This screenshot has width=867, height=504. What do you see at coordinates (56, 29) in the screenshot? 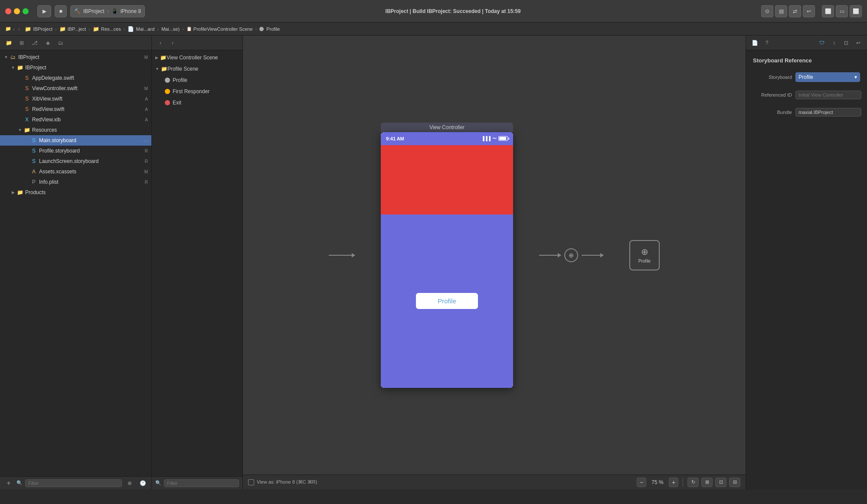
I see `breadcrumb-sep-1: ›` at bounding box center [56, 29].